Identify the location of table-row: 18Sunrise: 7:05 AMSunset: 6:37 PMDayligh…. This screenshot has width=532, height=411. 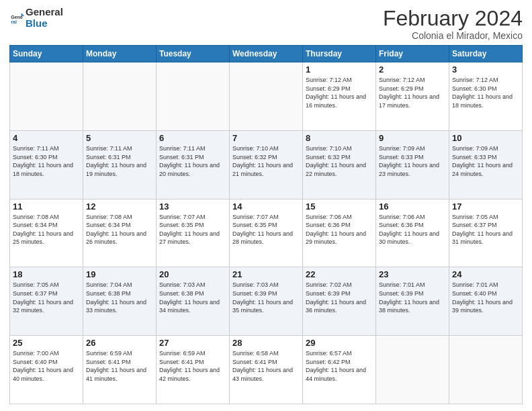
(47, 302).